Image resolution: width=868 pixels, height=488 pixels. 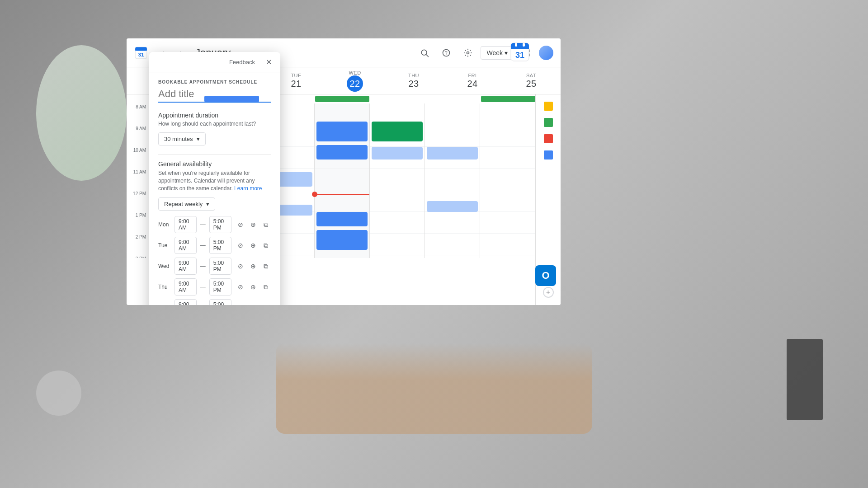 I want to click on wed-col, so click(x=342, y=181).